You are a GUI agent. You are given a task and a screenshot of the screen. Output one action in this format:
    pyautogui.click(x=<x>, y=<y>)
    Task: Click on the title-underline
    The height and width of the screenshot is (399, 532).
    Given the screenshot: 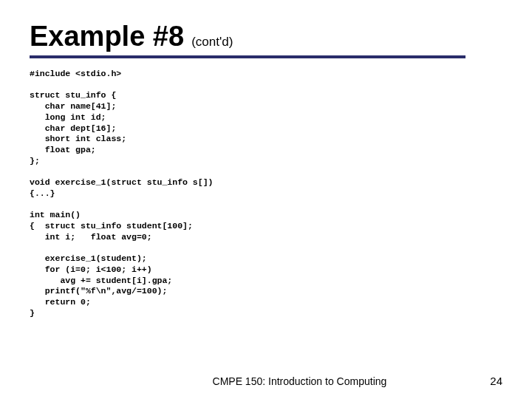 What is the action you would take?
    pyautogui.click(x=248, y=57)
    